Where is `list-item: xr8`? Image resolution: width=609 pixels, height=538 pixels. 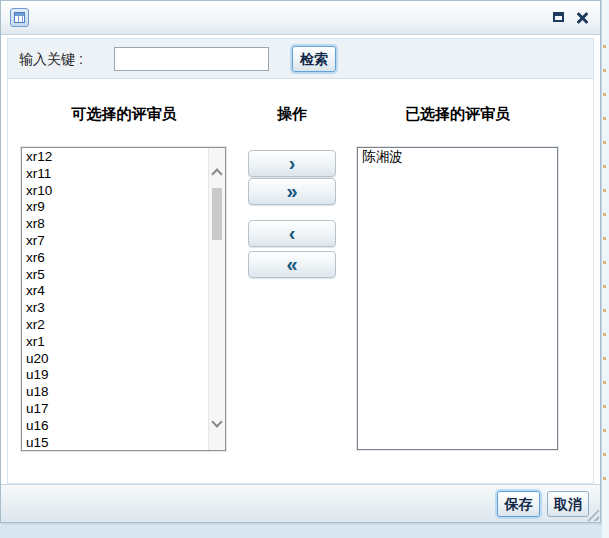 list-item: xr8 is located at coordinates (115, 224).